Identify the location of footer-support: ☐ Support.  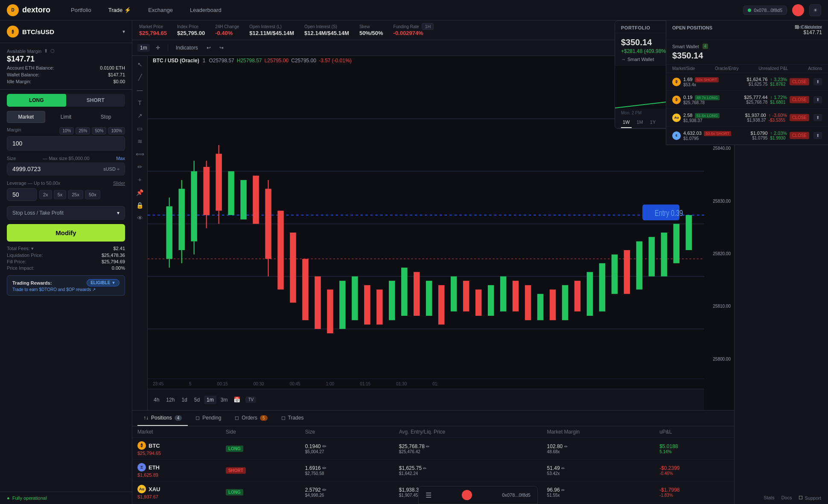
(810, 498).